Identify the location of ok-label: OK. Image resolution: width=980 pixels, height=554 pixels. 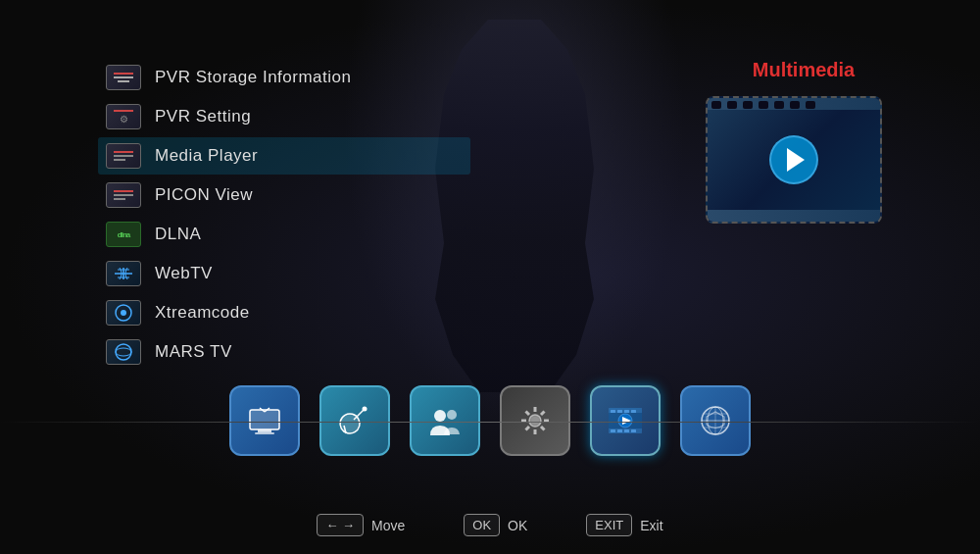
(517, 526).